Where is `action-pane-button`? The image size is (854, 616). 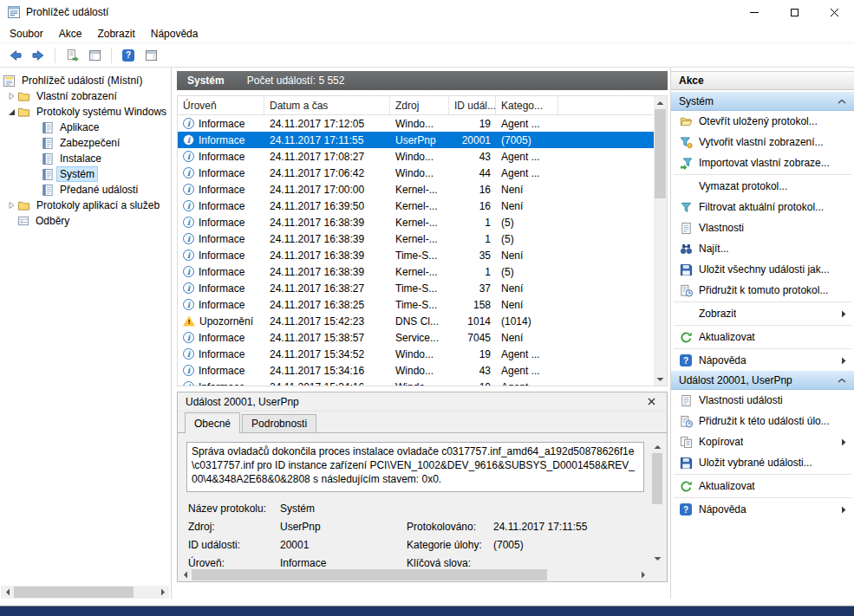
action-pane-button is located at coordinates (151, 55).